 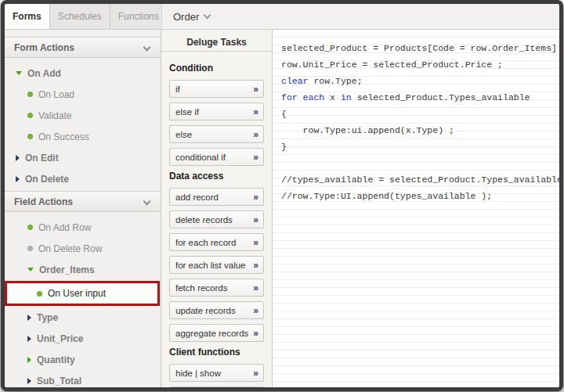 What do you see at coordinates (198, 373) in the screenshot?
I see `task-button-label: hide | show` at bounding box center [198, 373].